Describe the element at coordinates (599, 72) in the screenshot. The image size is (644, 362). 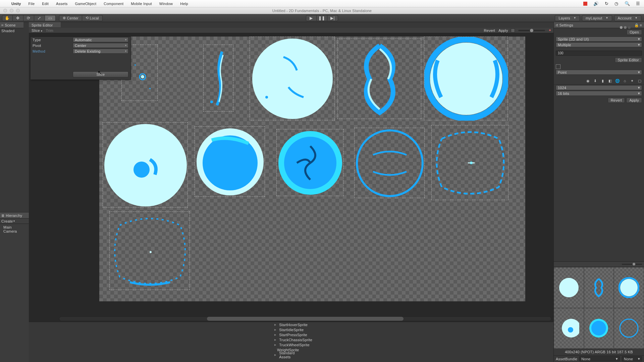
I see `filter-mode-dropdown: Point▾` at that location.